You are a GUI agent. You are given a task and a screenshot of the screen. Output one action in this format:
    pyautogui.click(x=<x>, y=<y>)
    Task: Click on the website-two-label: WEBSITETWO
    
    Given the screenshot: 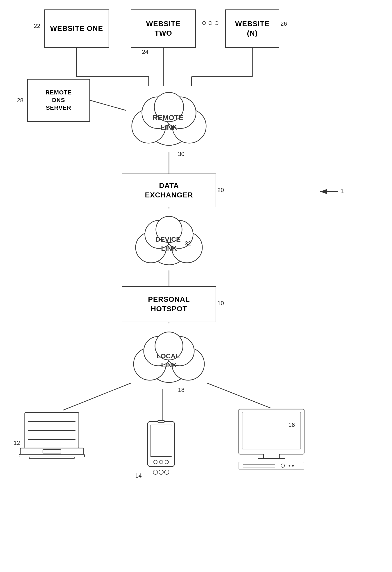 What is the action you would take?
    pyautogui.click(x=163, y=29)
    